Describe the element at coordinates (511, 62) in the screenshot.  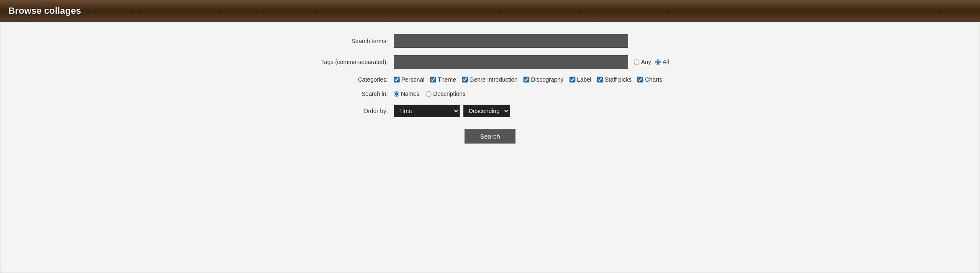
I see `tags-input` at that location.